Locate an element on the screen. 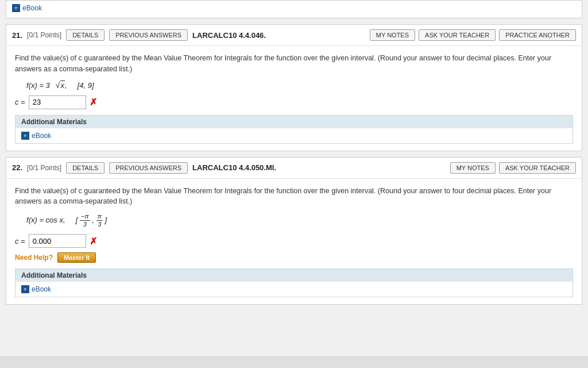 This screenshot has height=368, width=588. q22-my-notes-button: MY NOTES is located at coordinates (473, 168).